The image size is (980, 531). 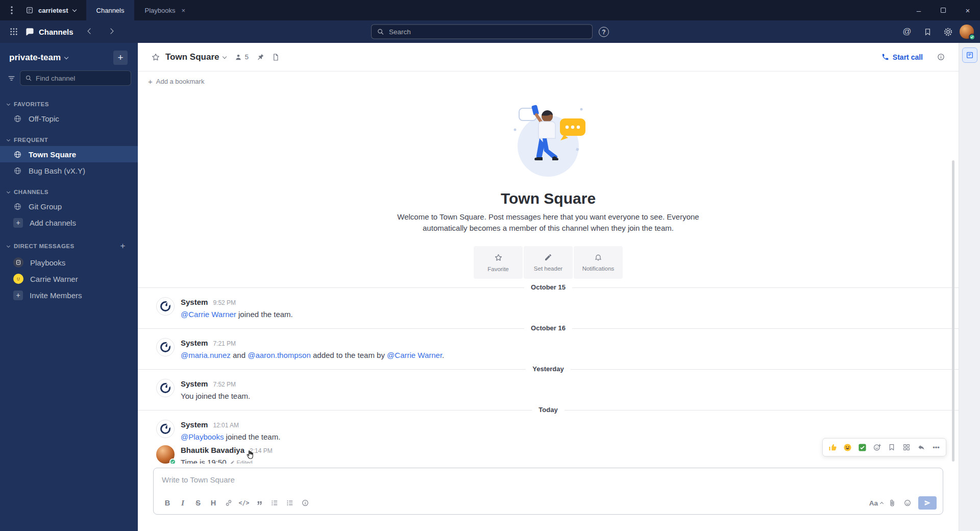 I want to click on more-actions-button: •••, so click(x=936, y=447).